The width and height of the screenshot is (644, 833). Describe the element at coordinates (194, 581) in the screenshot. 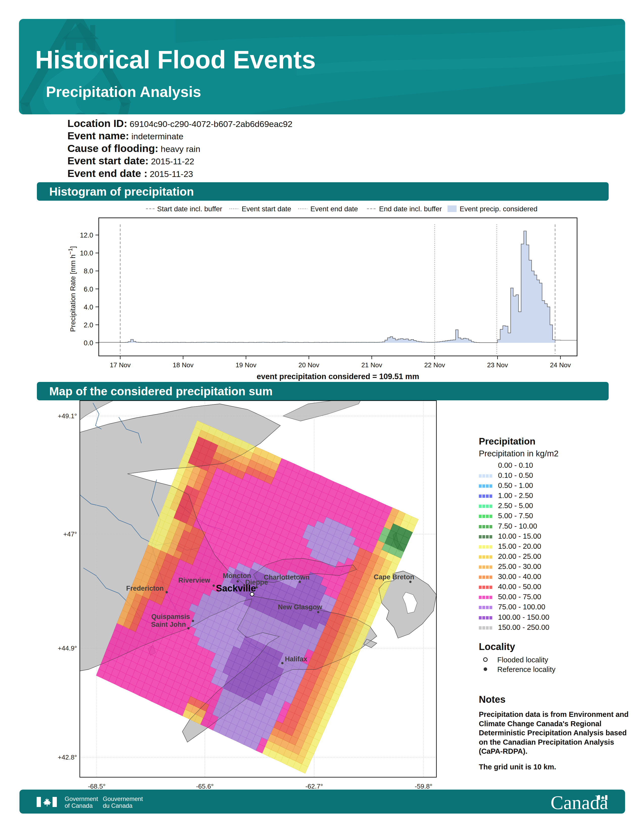

I see `svg-text: Riverview` at that location.